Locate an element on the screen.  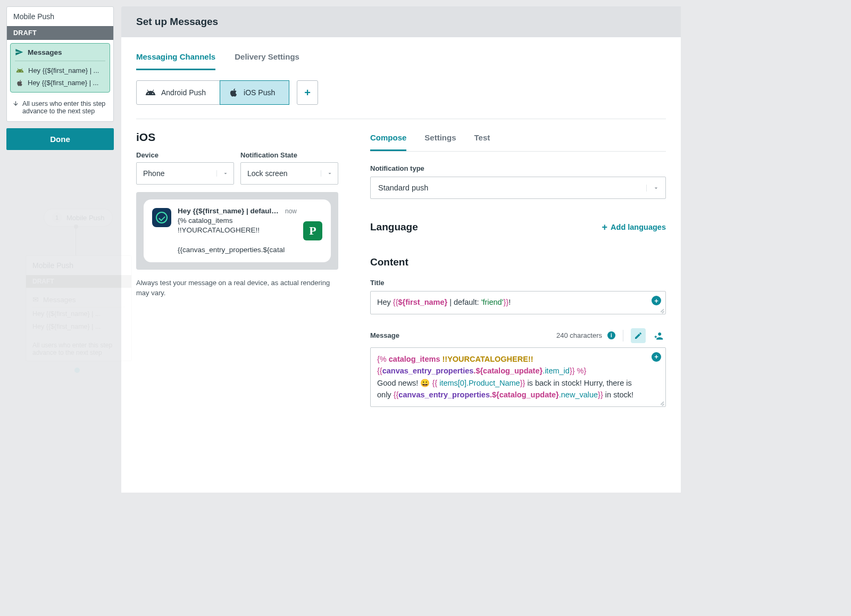
title-value: Hey {{${first_name} | default: 'friend'}… is located at coordinates (518, 303).